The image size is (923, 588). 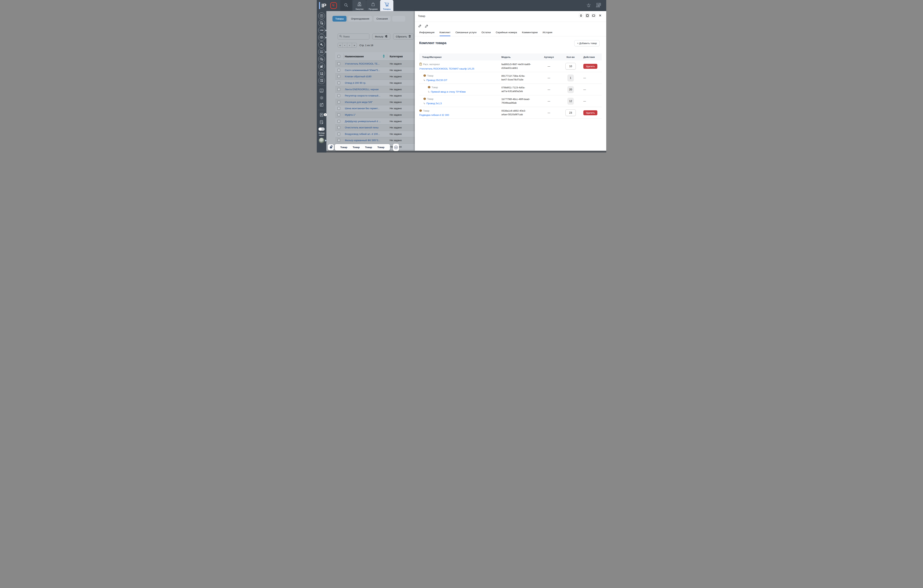 What do you see at coordinates (340, 18) in the screenshot?
I see `tab-products: Товары` at bounding box center [340, 18].